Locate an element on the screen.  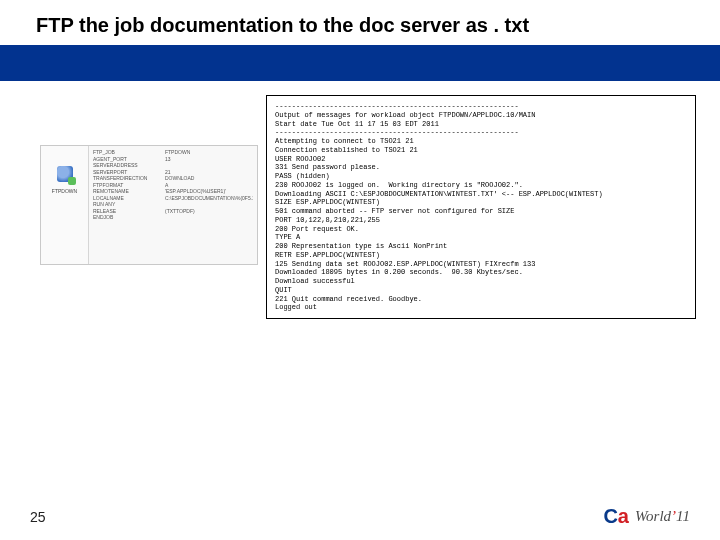
thumbnail-row: RUN ANY is located at coordinates (173, 205).